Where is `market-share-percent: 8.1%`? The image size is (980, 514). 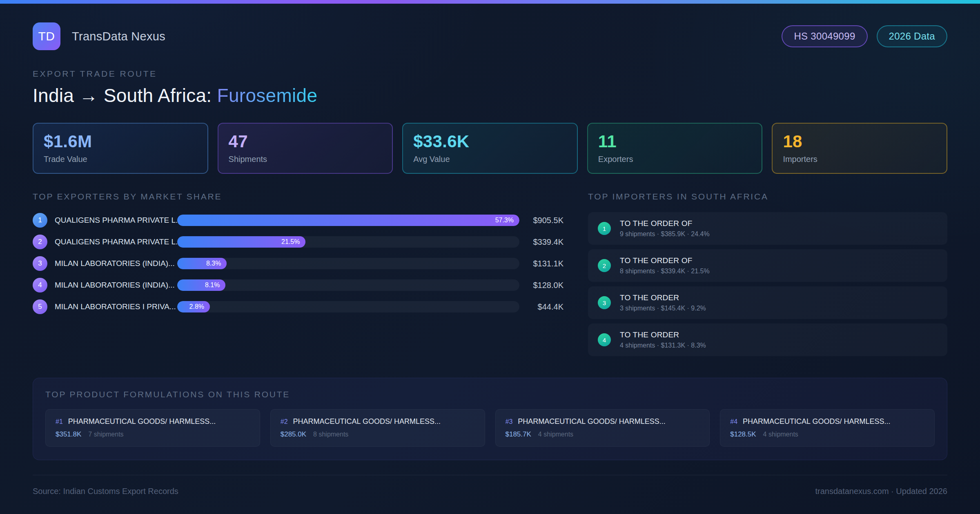 market-share-percent: 8.1% is located at coordinates (215, 285).